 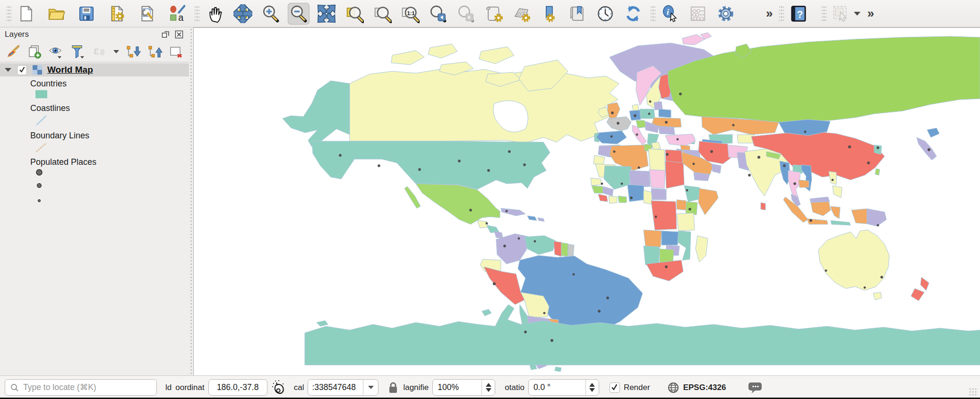 What do you see at coordinates (393, 388) in the screenshot?
I see `lock-icon` at bounding box center [393, 388].